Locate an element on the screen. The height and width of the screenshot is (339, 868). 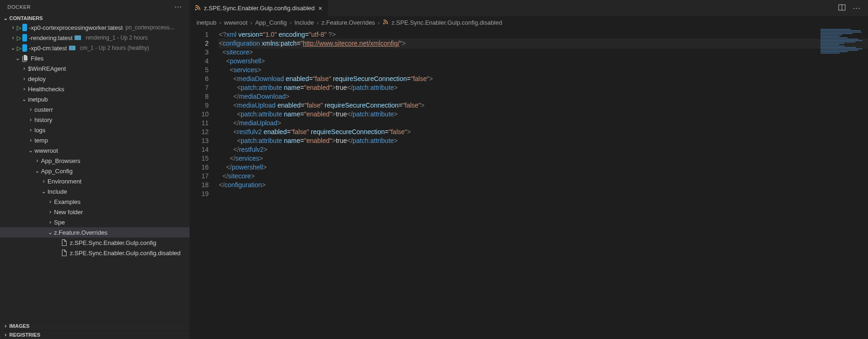
container-row: › ▷ -xp0-cortexprocessingworker:latest p… is located at coordinates (95, 27).